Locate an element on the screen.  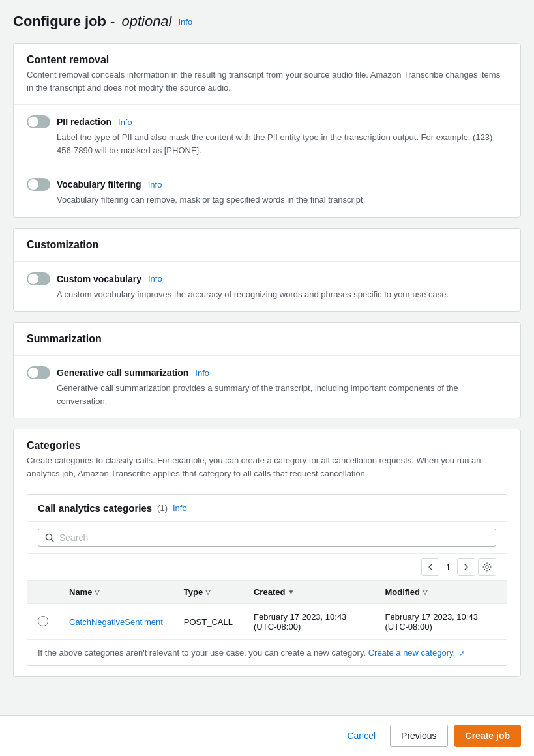
search-bar is located at coordinates (267, 538).